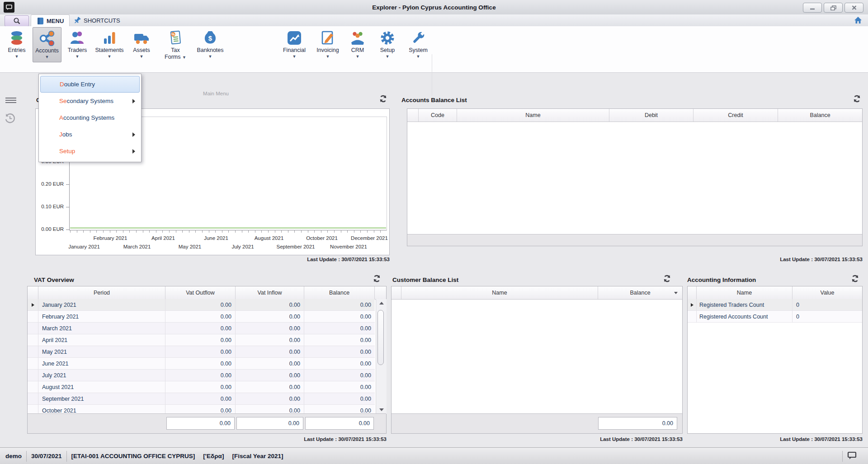 Image resolution: width=868 pixels, height=464 pixels. I want to click on status-fiscal-year: [Fiscal Year 2021], so click(258, 456).